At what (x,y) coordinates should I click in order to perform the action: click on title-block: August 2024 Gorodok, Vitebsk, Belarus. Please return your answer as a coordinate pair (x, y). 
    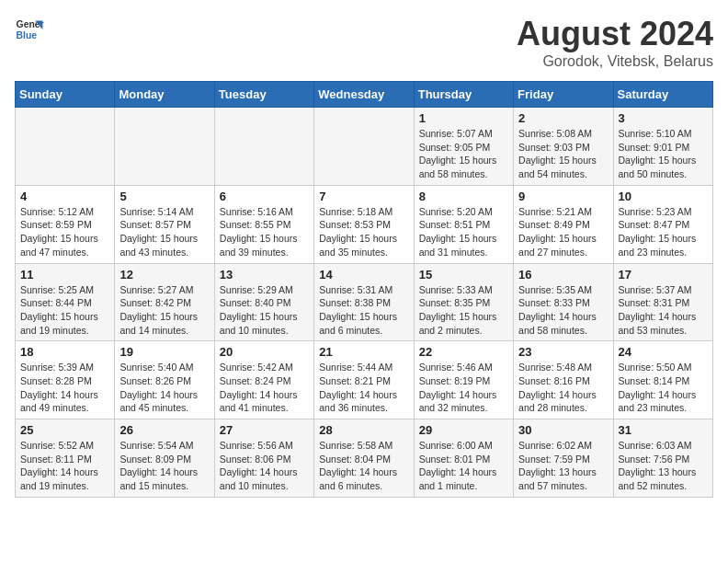
    Looking at the image, I should click on (615, 42).